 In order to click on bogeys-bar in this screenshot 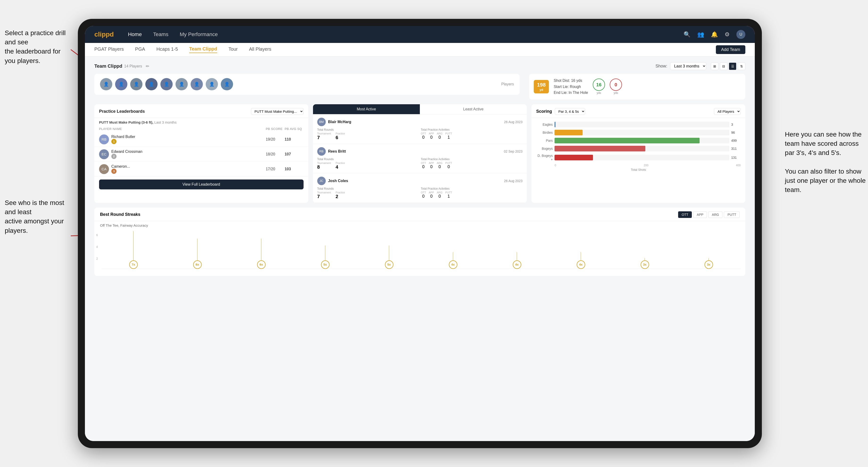, I will do `click(600, 149)`.